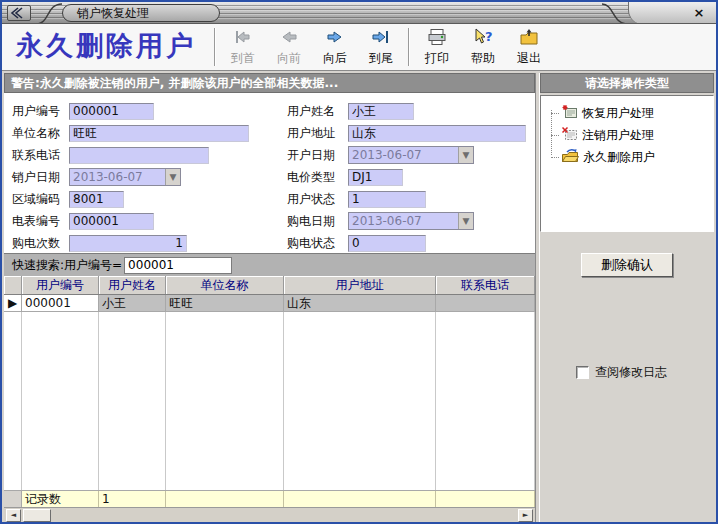 The image size is (718, 524). Describe the element at coordinates (159, 134) in the screenshot. I see `unit-name-field` at that location.